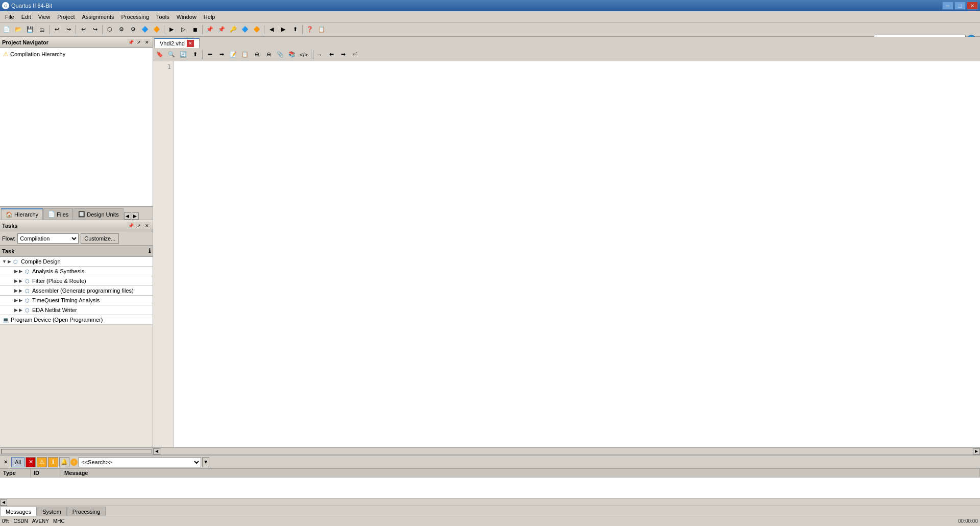  Describe the element at coordinates (206, 462) in the screenshot. I see `search-dropdown-btn: ▼` at that location.